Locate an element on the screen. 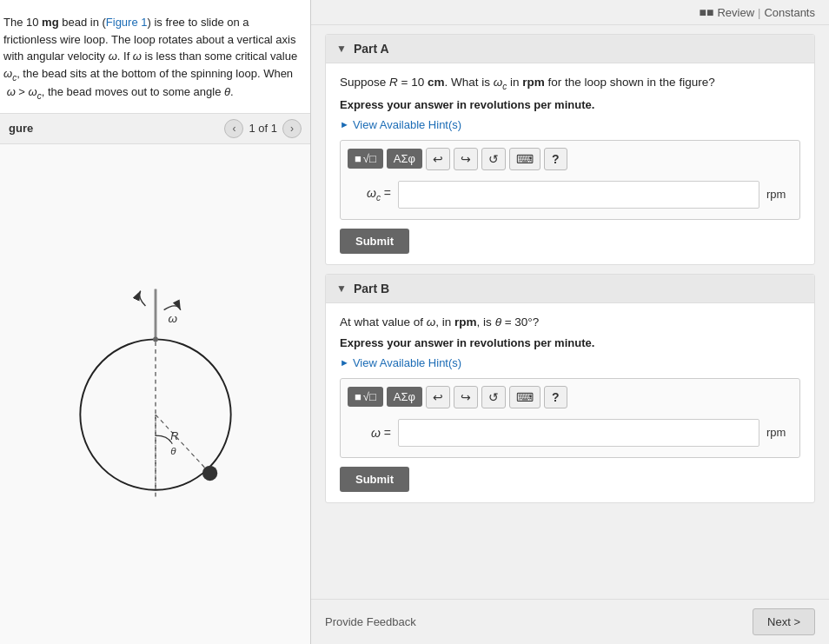 The height and width of the screenshot is (644, 829). part-b-submit-button: Submit is located at coordinates (375, 480).